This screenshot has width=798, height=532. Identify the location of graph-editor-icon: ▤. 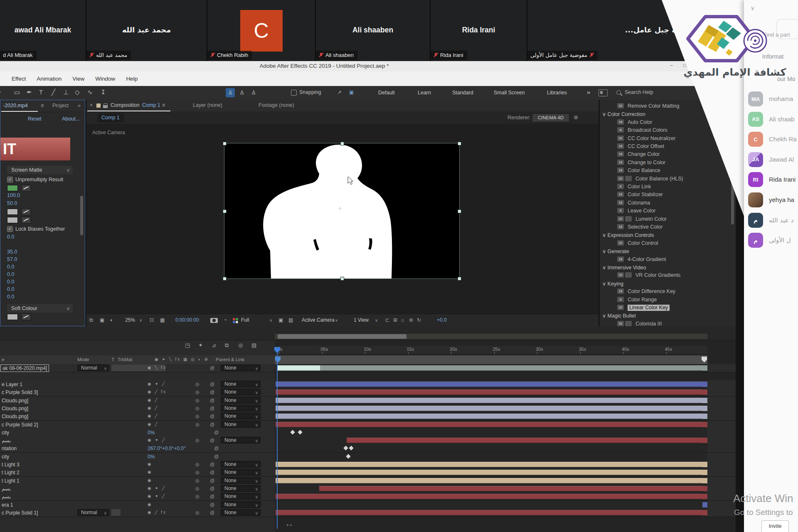
(254, 345).